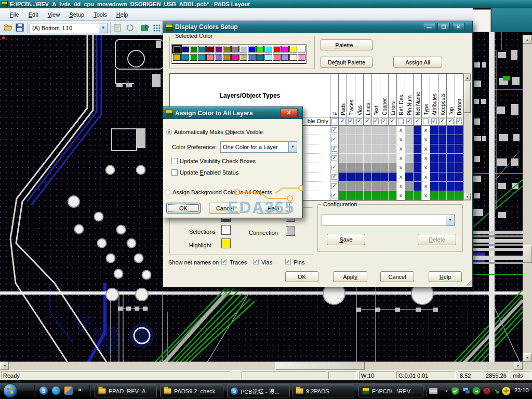  What do you see at coordinates (527, 39) in the screenshot?
I see `scroll-up-icon: ▲` at bounding box center [527, 39].